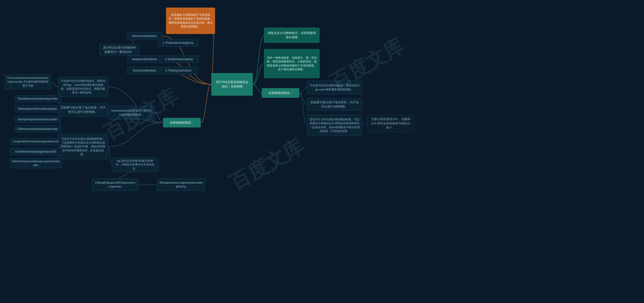 This screenshot has height=303, width=644. What do you see at coordinates (119, 50) in the screenshot?
I see `jinxingshitai-node: 进行时态在变为倒装的时候要变为一般现在时。` at bounding box center [119, 50].